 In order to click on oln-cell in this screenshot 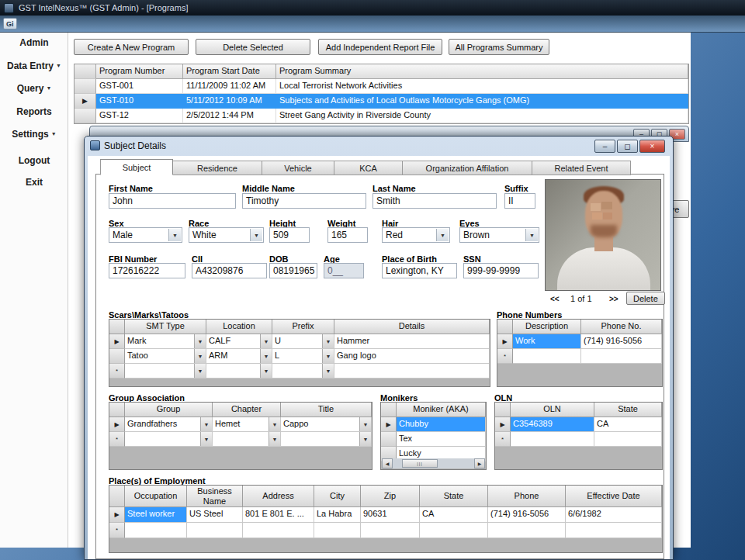, I will do `click(553, 439)`.